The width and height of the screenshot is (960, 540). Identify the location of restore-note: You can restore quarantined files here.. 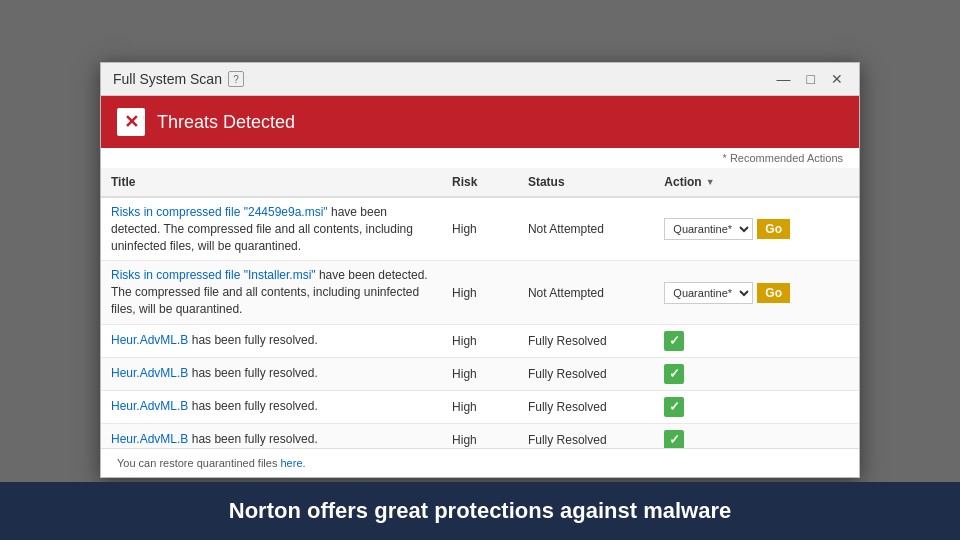
(480, 462).